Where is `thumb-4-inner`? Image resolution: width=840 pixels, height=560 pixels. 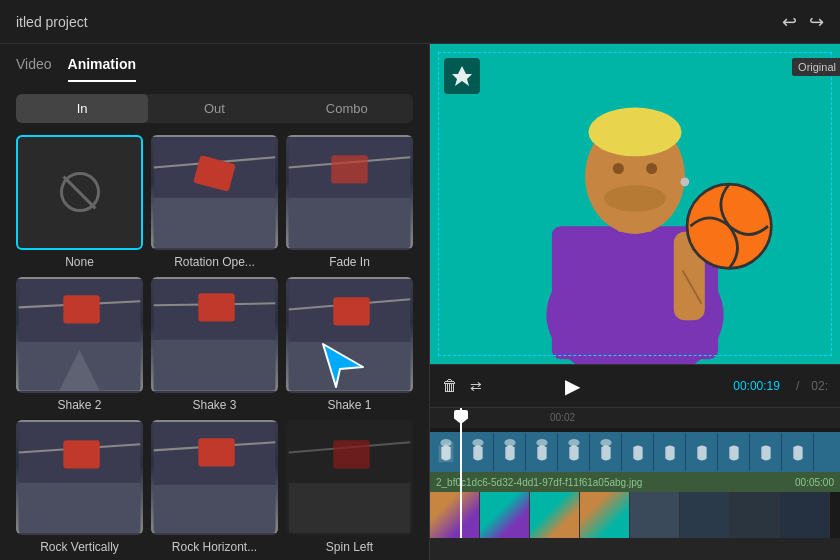
thumb-4-inner is located at coordinates (654, 515).